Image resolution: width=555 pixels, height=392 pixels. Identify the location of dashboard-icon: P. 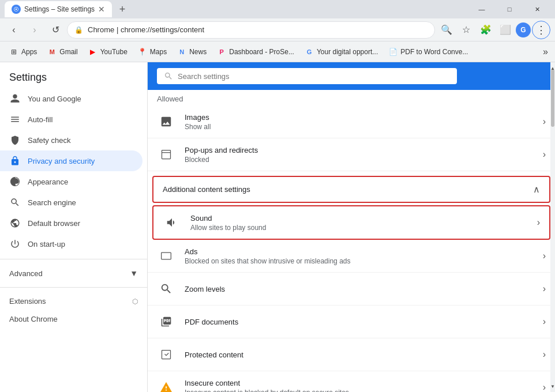
(222, 52).